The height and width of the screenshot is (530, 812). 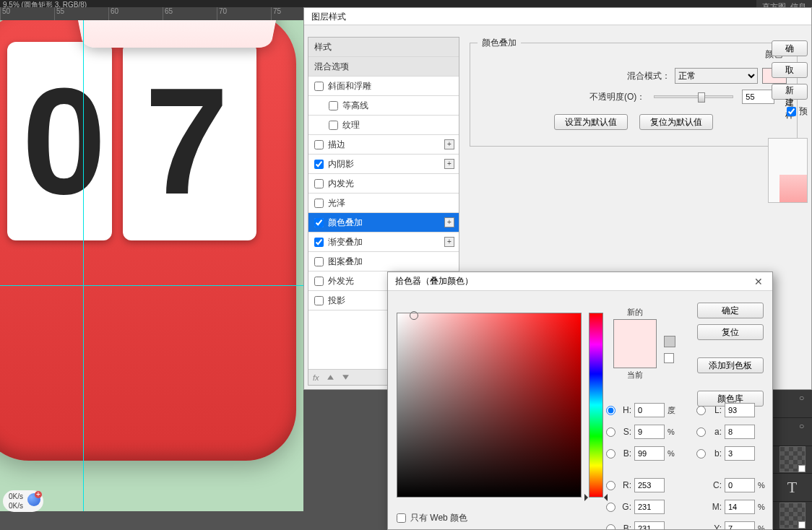 What do you see at coordinates (670, 342) in the screenshot?
I see `gamut-warning-icon` at bounding box center [670, 342].